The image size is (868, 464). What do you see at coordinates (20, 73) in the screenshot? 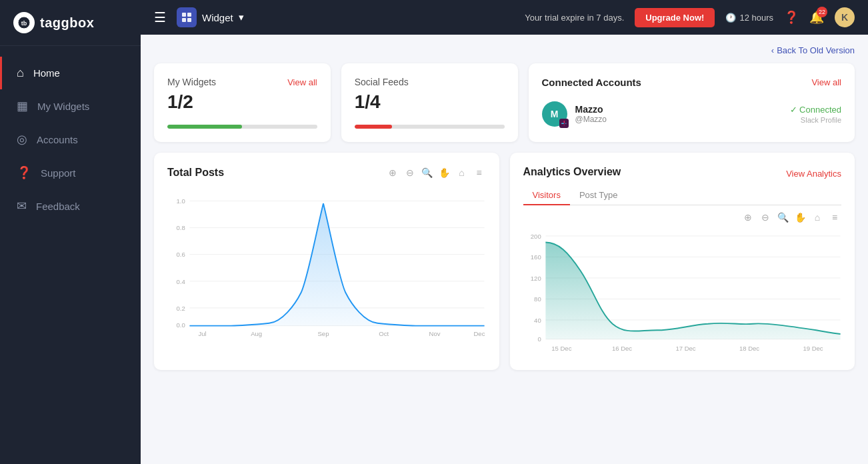
I see `home-icon: ⌂` at bounding box center [20, 73].